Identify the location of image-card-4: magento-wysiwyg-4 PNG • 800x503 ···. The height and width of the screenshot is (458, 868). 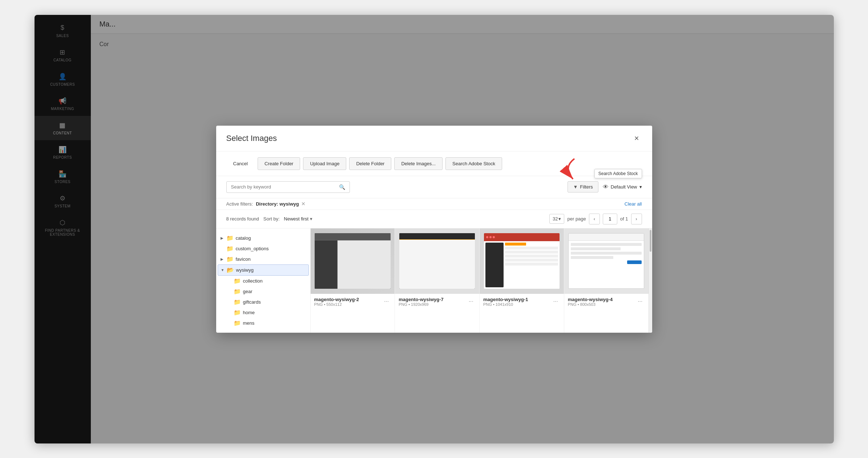
(606, 280).